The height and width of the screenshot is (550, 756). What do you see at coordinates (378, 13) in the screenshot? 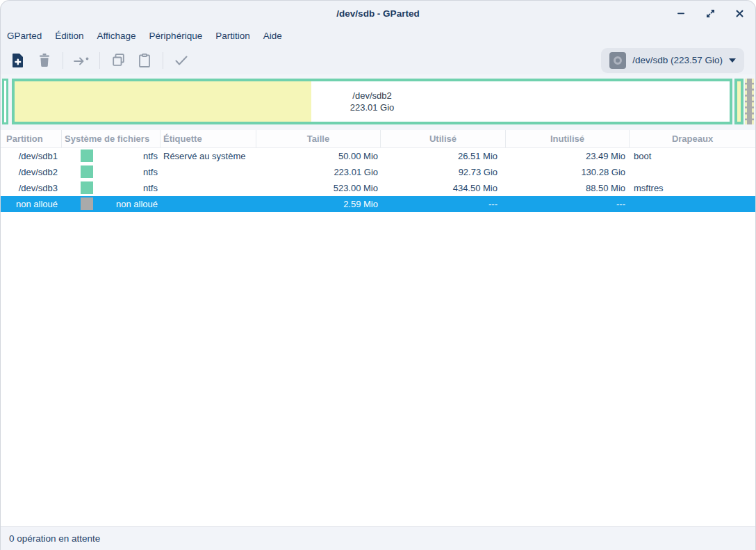
I see `titlebar: /dev/sdb - GParted` at bounding box center [378, 13].